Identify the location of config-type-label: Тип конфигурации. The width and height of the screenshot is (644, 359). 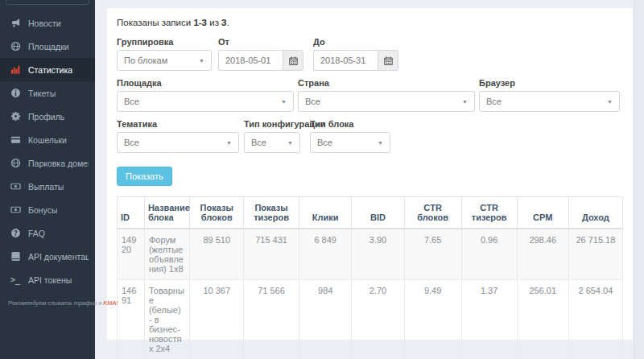
(272, 124).